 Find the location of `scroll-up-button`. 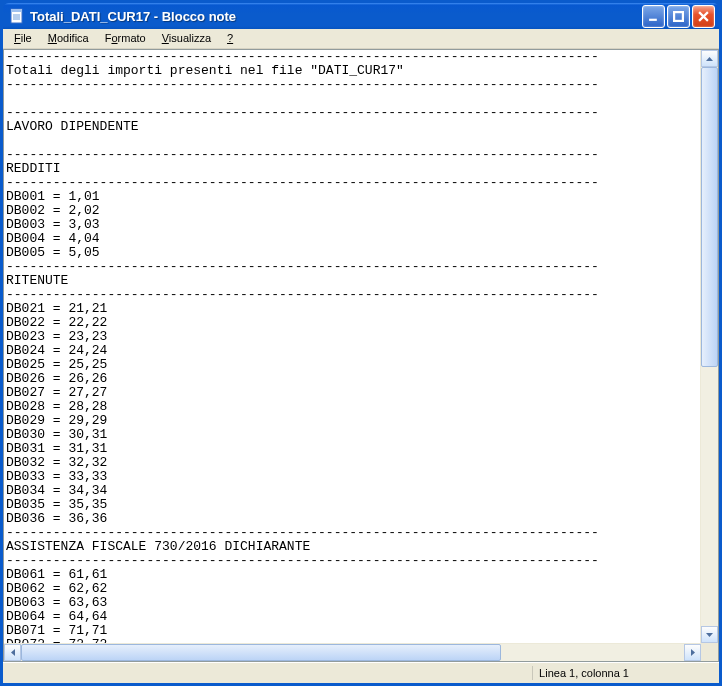

scroll-up-button is located at coordinates (710, 58).